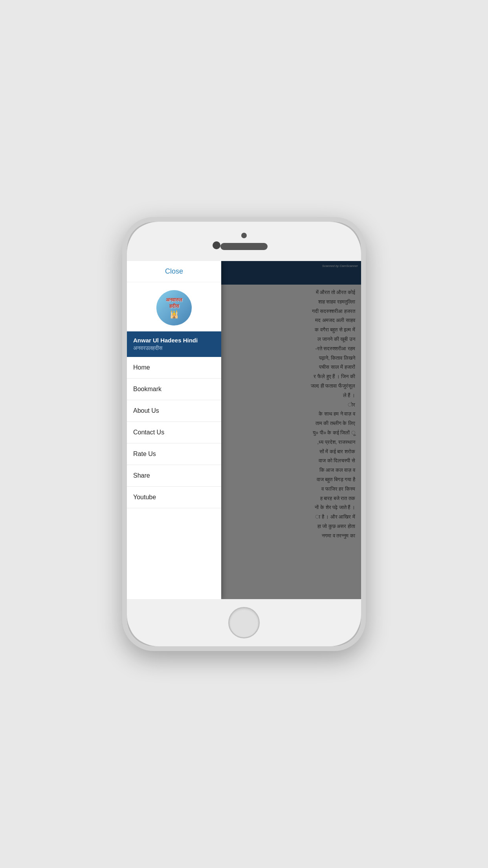 The height and width of the screenshot is (868, 488). Describe the element at coordinates (244, 623) in the screenshot. I see `phone-bottom-bar` at that location.